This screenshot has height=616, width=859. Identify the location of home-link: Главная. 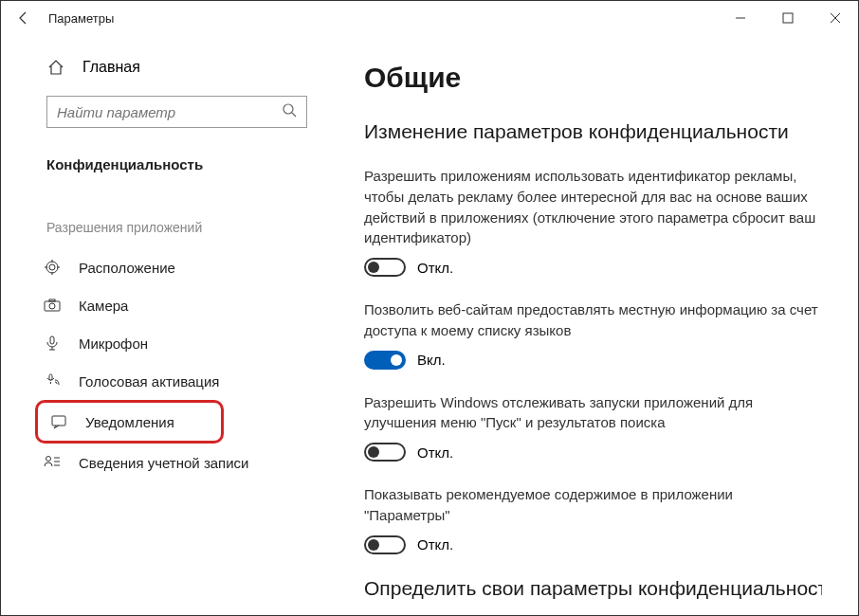
(188, 67).